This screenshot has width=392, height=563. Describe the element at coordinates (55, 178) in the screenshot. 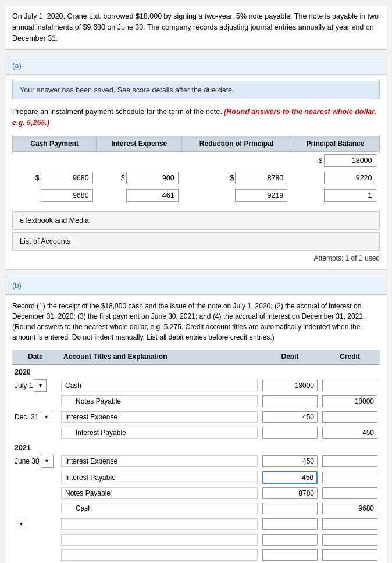

I see `cash-payment-1: $` at that location.